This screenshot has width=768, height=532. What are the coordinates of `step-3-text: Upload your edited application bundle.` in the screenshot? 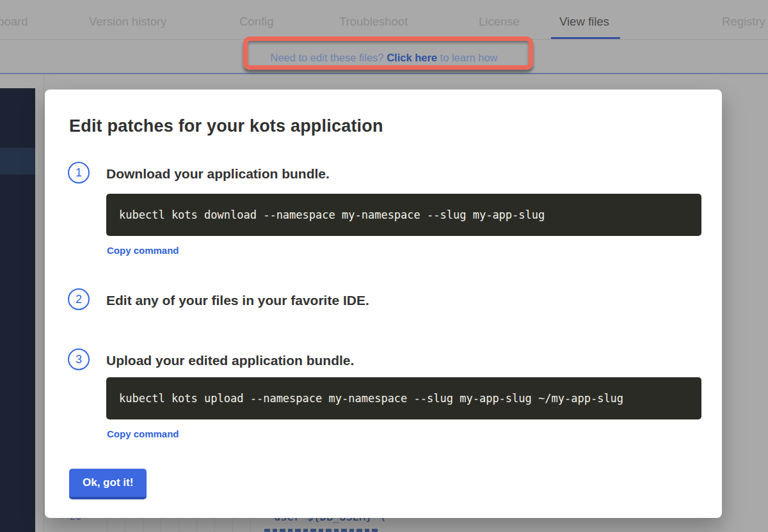 It's located at (230, 361).